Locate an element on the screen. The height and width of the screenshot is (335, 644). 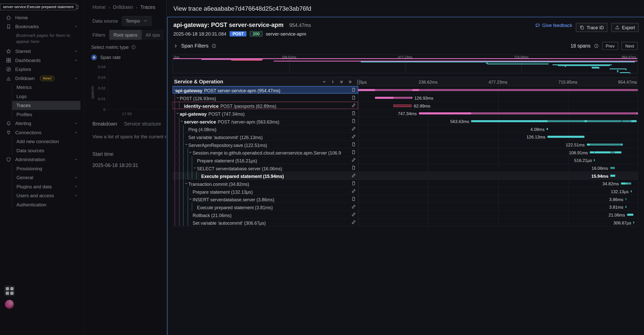
span-row: Prepare statement (516.21μs)516.21μs is located at coordinates (405, 160).